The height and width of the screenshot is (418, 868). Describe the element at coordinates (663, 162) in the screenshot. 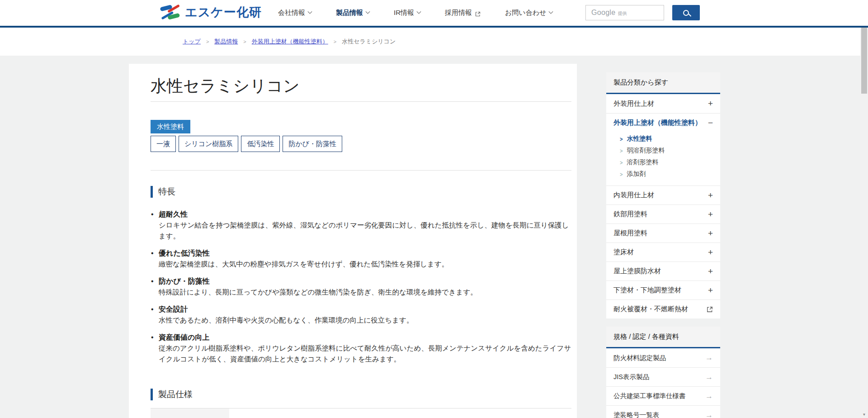

I see `sidebar-subitem-youzai: > 溶剤形塗料` at that location.